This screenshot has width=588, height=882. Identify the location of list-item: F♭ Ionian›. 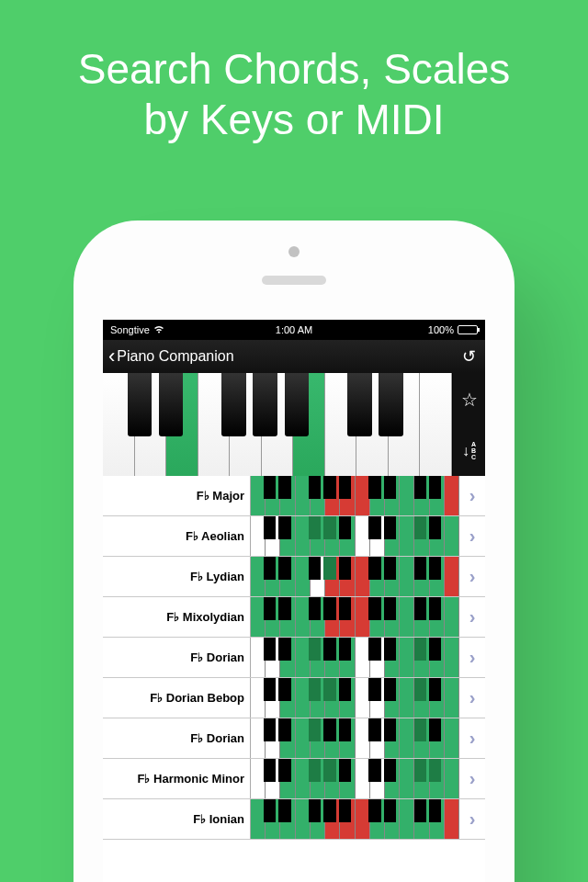
(294, 820).